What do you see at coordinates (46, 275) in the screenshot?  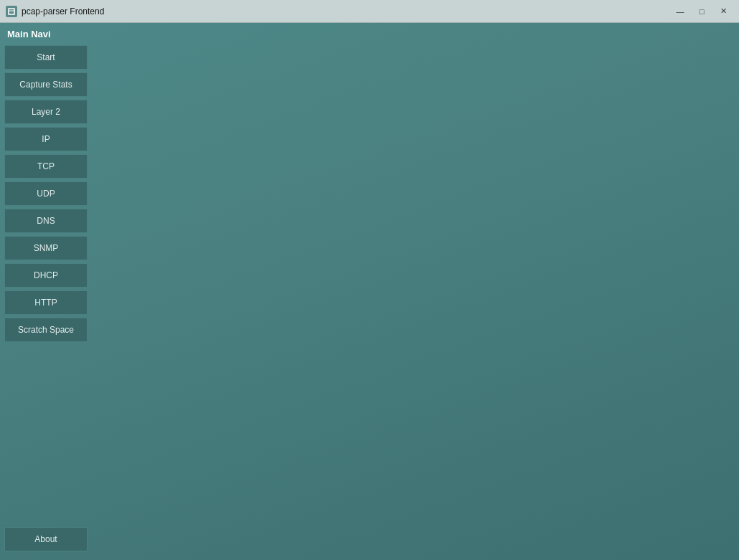 I see `nav-button-dhcp: DHCP` at bounding box center [46, 275].